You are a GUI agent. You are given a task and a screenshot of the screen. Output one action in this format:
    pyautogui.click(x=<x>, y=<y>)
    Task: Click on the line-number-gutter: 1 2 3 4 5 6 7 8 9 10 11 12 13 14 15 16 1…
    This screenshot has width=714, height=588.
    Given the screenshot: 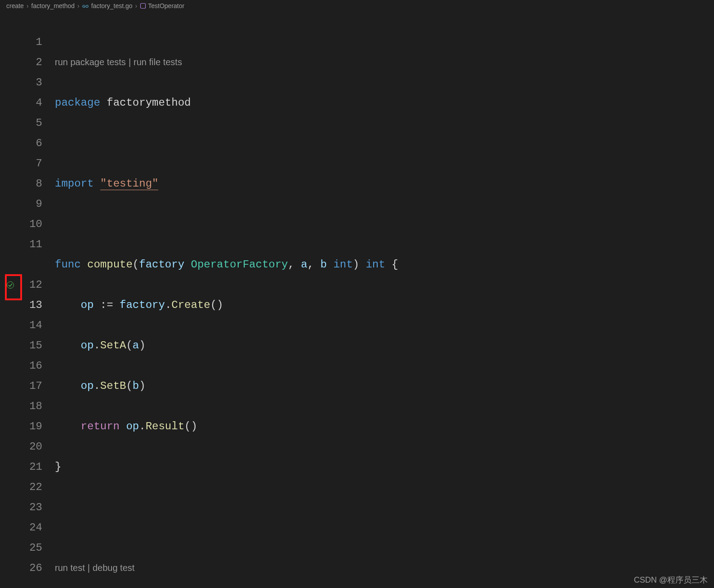 What is the action you would take?
    pyautogui.click(x=38, y=300)
    